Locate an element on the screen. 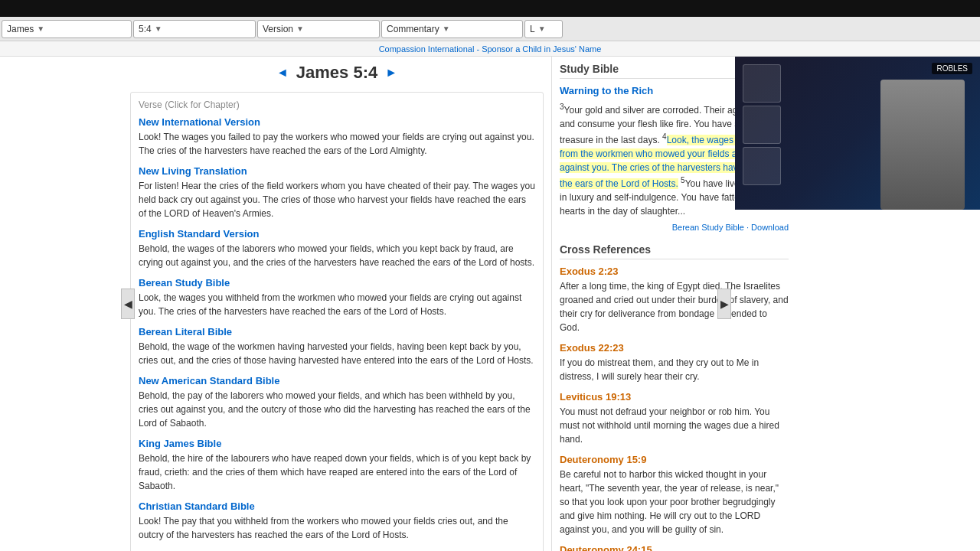 The image size is (980, 551). book-label: James is located at coordinates (20, 29).